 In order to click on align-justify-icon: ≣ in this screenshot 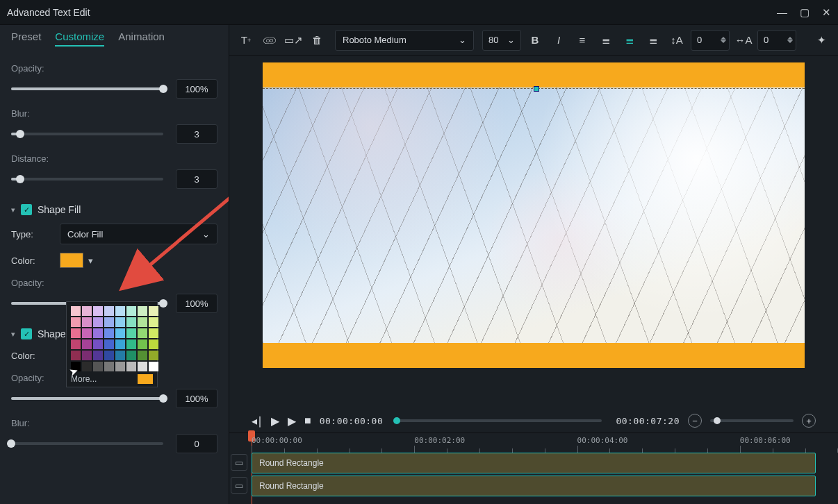, I will do `click(653, 40)`.